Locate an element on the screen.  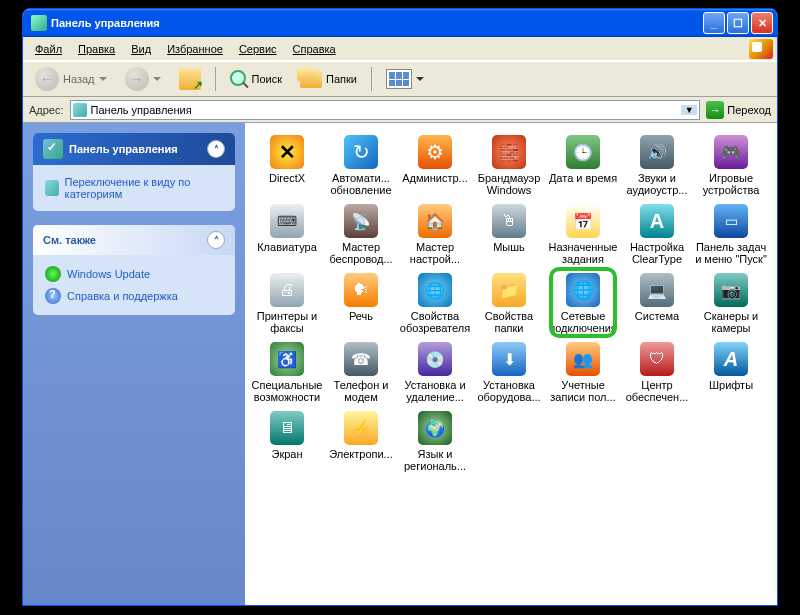
address-input: Панель управления ▼ is located at coordinates (386, 110).